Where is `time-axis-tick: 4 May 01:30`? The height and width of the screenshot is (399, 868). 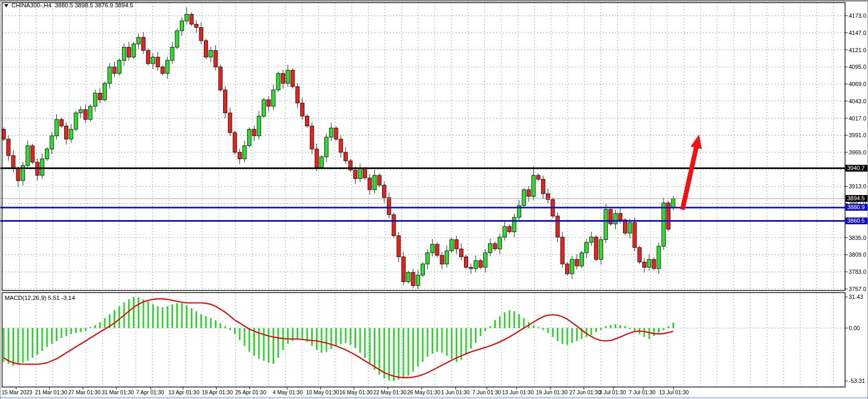
time-axis-tick: 4 May 01:30 is located at coordinates (288, 392).